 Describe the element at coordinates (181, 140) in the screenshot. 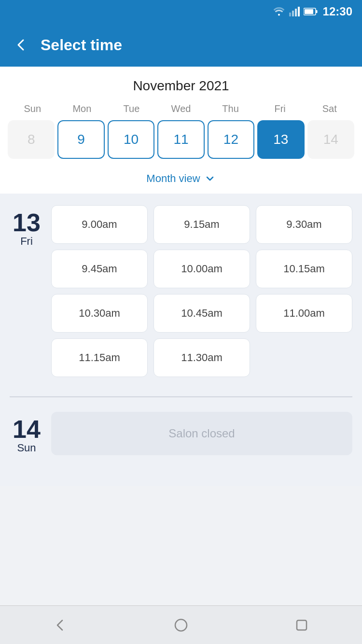

I see `day-11: 11` at that location.